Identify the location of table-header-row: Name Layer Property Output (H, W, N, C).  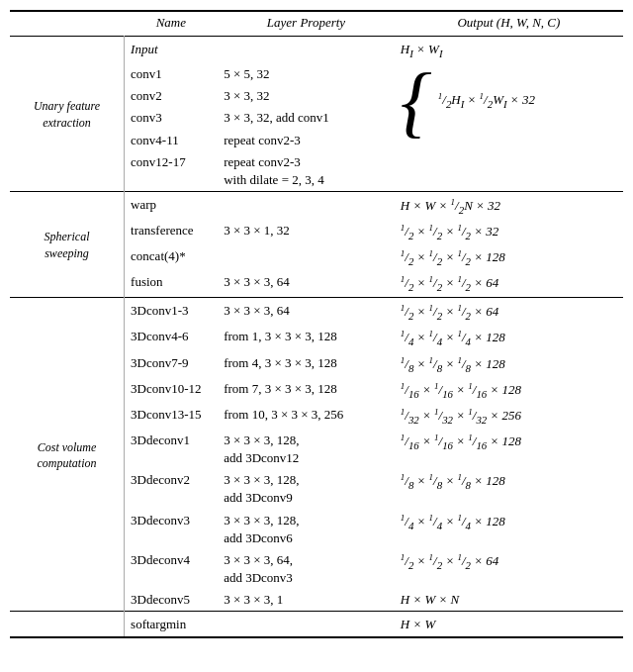
(316, 24).